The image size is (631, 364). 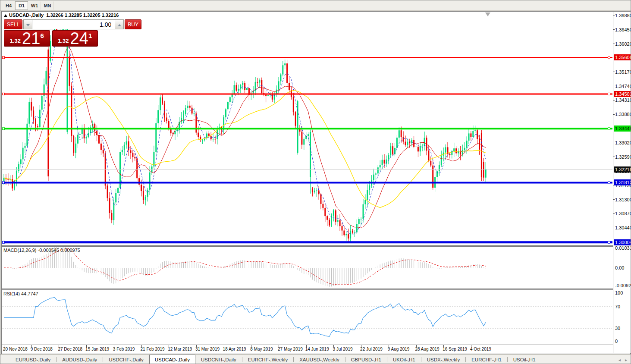 What do you see at coordinates (623, 100) in the screenshot?
I see `price-axis-label: 1.34310` at bounding box center [623, 100].